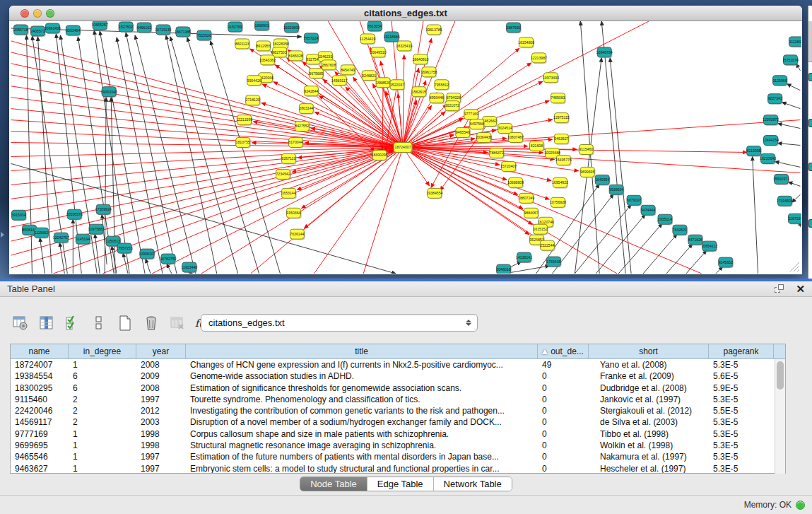 This screenshot has width=812, height=514. What do you see at coordinates (20, 323) in the screenshot?
I see `table-settings-icon` at bounding box center [20, 323].